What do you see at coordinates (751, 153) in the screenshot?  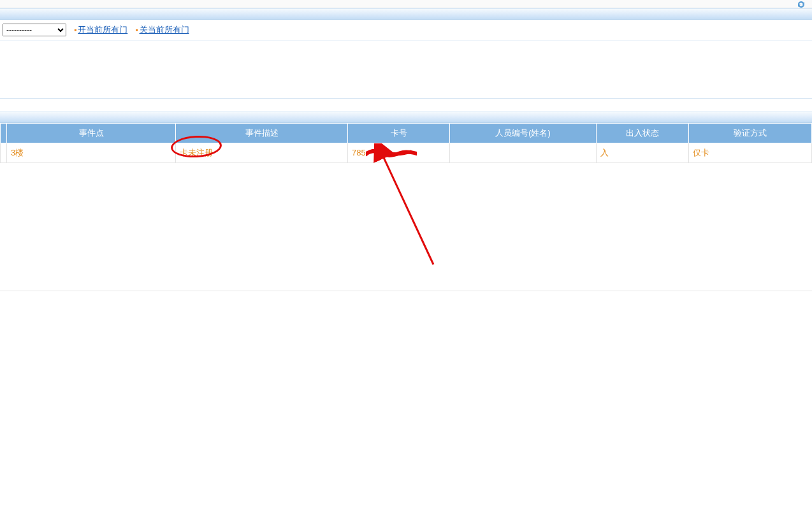 I see `cell-verify-mode: 仅卡` at bounding box center [751, 153].